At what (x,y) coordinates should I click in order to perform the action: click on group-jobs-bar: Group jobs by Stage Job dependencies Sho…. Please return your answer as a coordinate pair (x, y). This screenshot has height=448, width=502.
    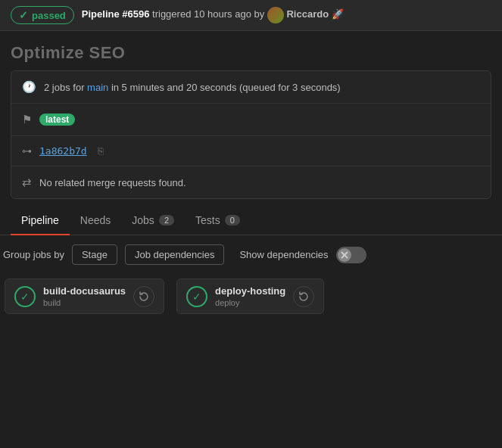
    Looking at the image, I should click on (251, 254).